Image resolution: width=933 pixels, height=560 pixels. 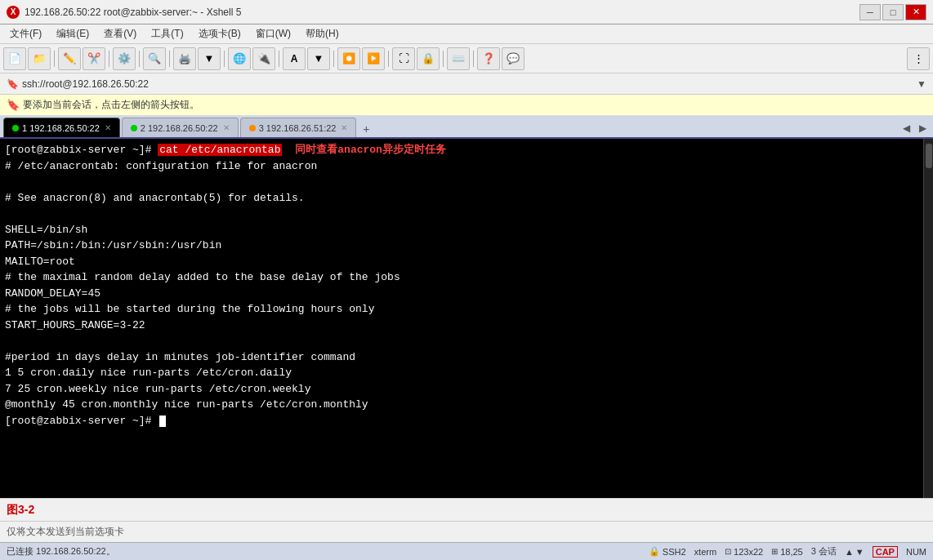 I want to click on toolbar-globe-btn: 🌐, so click(x=239, y=59).